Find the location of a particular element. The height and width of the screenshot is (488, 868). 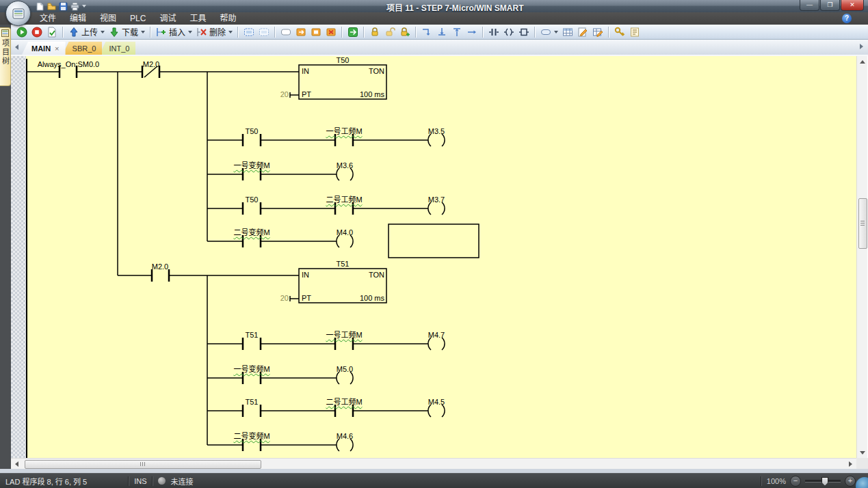

coil-label: M3.6 is located at coordinates (345, 165).